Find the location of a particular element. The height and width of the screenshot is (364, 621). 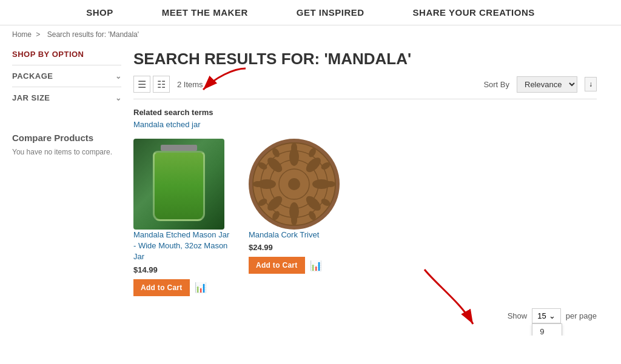

related-link: Mandala etched jar is located at coordinates (167, 125).